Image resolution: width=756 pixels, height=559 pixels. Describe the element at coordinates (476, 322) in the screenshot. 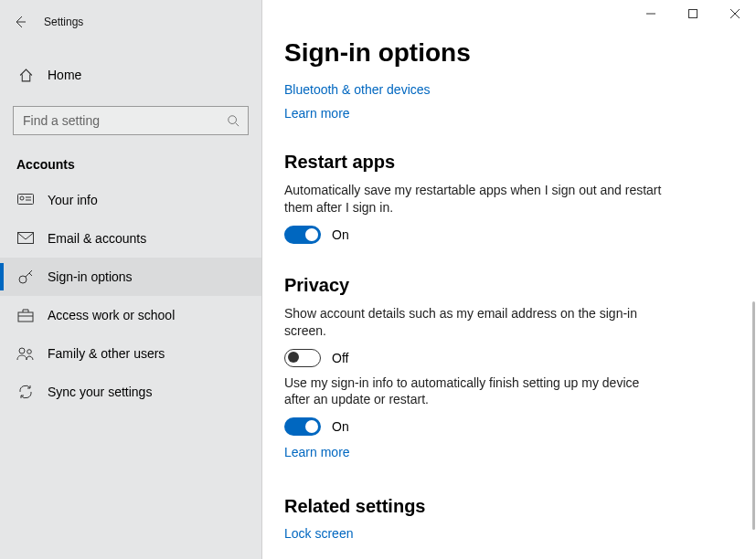

I see `privacy-desc-1: Show account details such as my email ad…` at that location.